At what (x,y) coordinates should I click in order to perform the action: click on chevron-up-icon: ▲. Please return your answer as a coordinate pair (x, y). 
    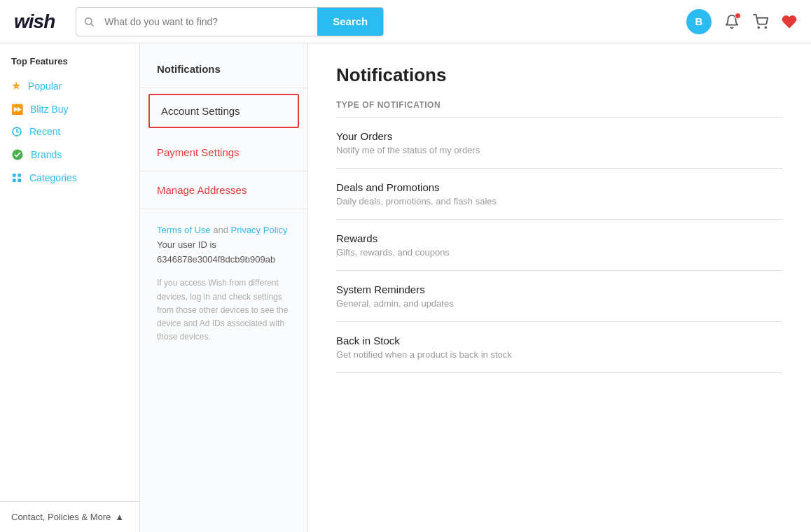
    Looking at the image, I should click on (119, 517).